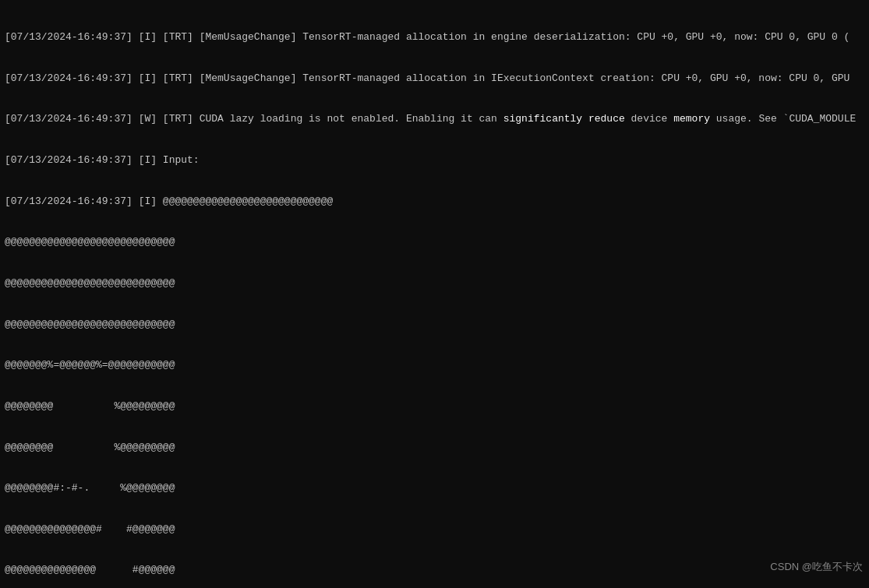  Describe the element at coordinates (435, 365) in the screenshot. I see `ascii-4: @@@@@@@%=@@@@@@%=@@@@@@@@@@@` at that location.